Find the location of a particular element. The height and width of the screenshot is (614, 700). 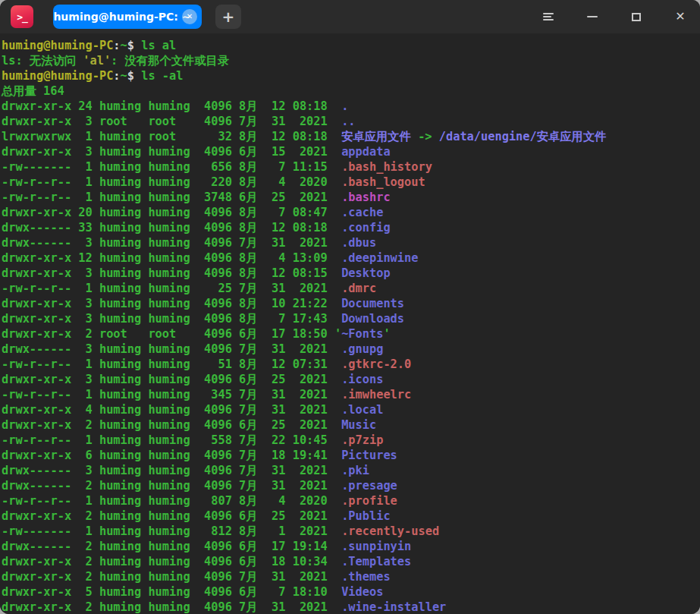

terminal-line: lrwxrwxrwx 1 huming root 32 8月 12 08:18 … is located at coordinates (350, 137).